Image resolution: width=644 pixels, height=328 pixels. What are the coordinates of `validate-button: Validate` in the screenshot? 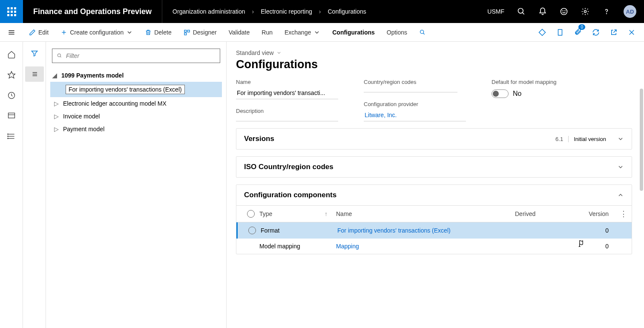 It's located at (239, 32).